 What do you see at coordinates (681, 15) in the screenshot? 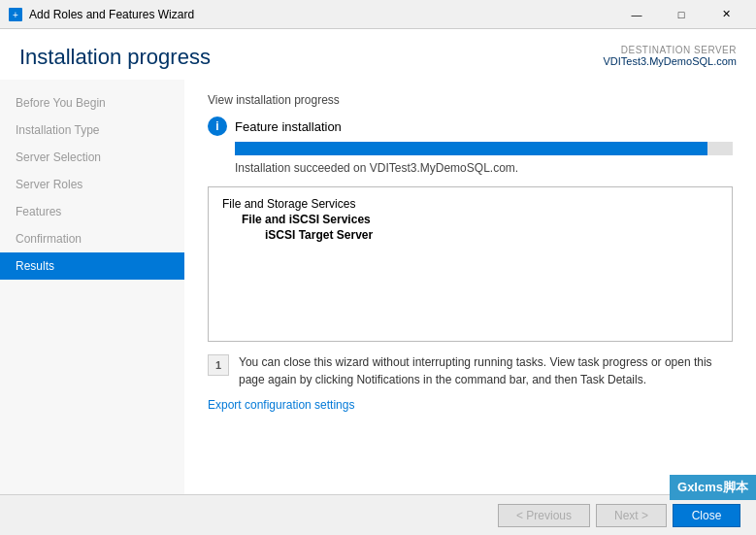
I see `maximize-button: □` at bounding box center [681, 15].